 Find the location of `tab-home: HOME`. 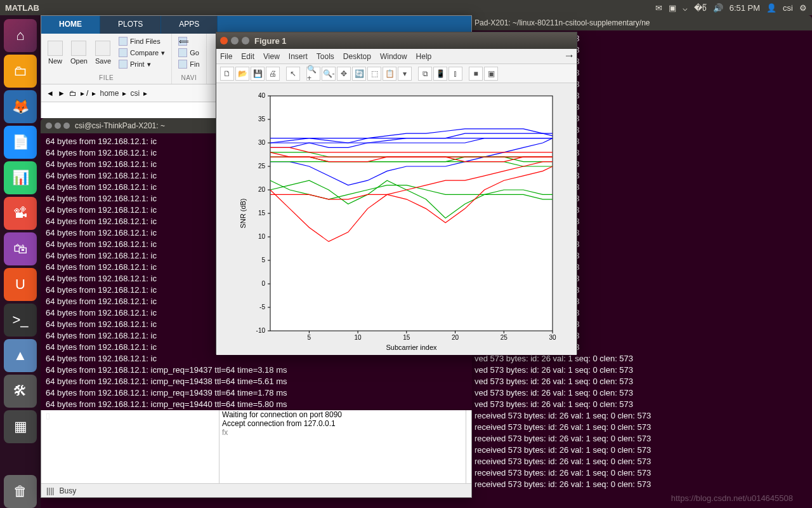

tab-home: HOME is located at coordinates (71, 25).